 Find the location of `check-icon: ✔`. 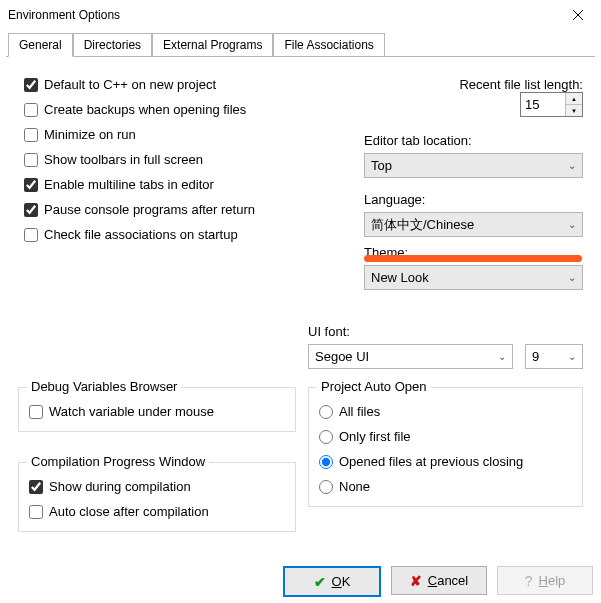

check-icon: ✔ is located at coordinates (320, 582).